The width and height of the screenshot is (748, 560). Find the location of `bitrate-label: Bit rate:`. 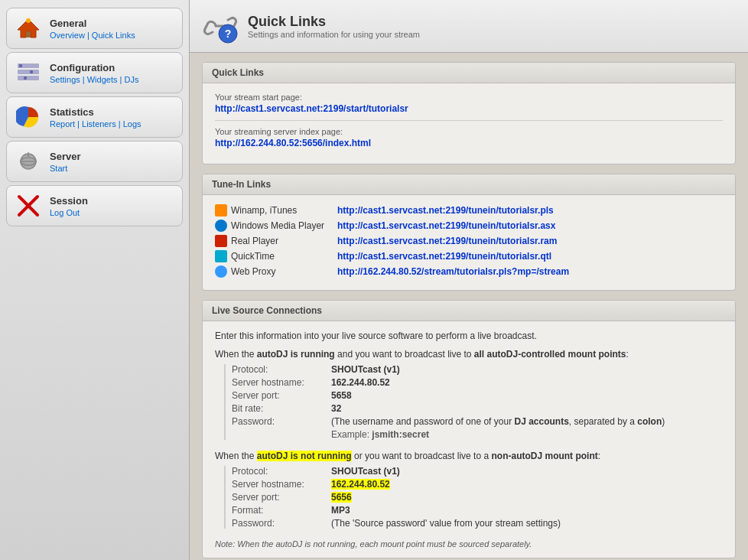

bitrate-label: Bit rate: is located at coordinates (281, 409).